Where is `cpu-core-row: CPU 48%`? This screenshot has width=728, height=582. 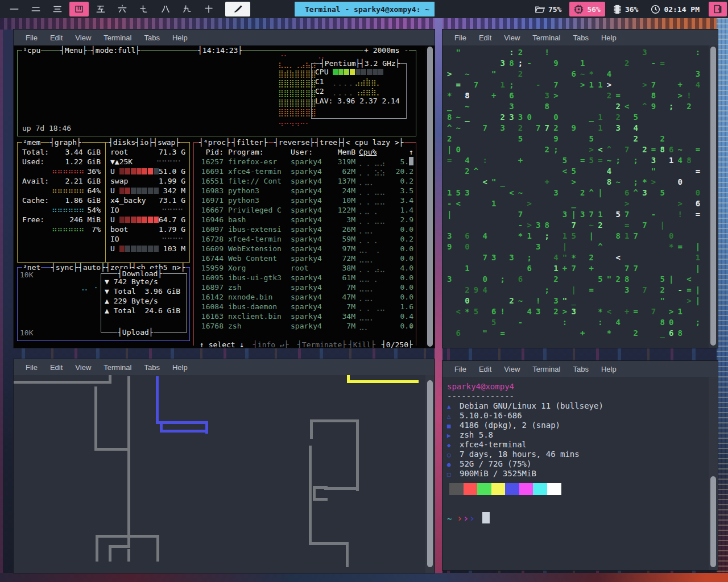 cpu-core-row: CPU 48% is located at coordinates (358, 72).